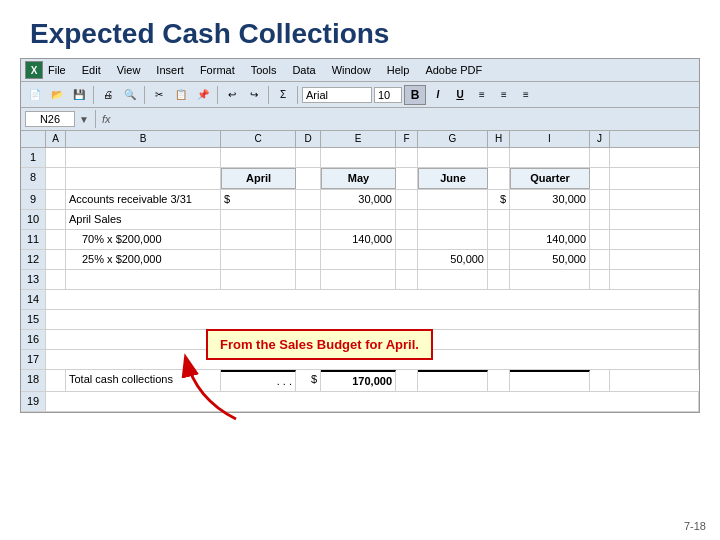  I want to click on underline-button: U, so click(460, 95).